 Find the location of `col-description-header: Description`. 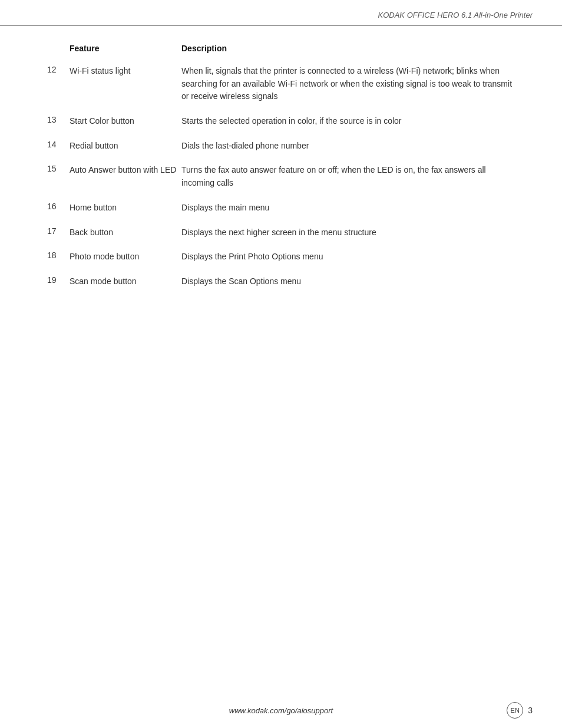

col-description-header: Description is located at coordinates (348, 48).